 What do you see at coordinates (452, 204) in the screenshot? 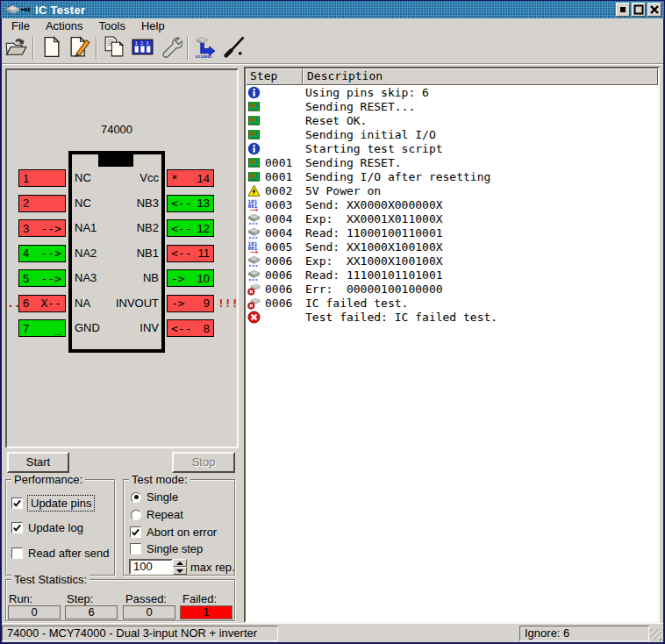
I see `log-row: 1010010003Send: XX0000X000000X` at bounding box center [452, 204].